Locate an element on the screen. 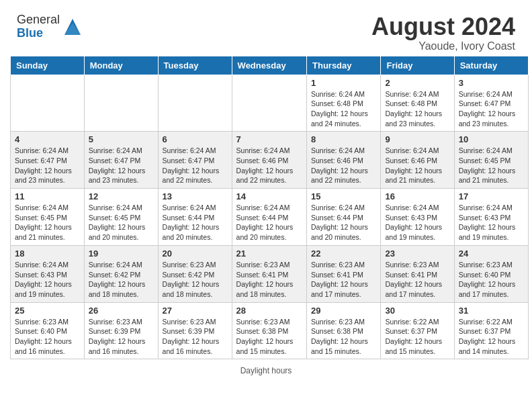 This screenshot has height=411, width=532. day-number: 5 is located at coordinates (121, 140).